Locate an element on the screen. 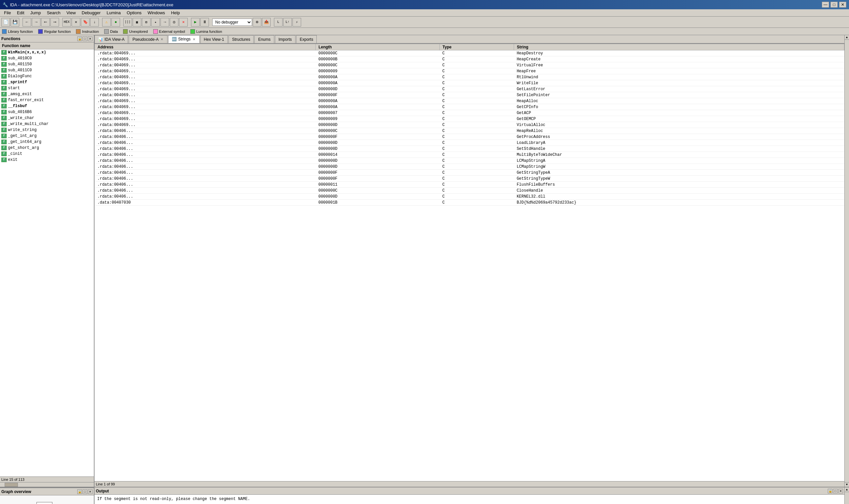 This screenshot has height=504, width=849. tab-hex-view-1: Hex View-1 is located at coordinates (214, 39).